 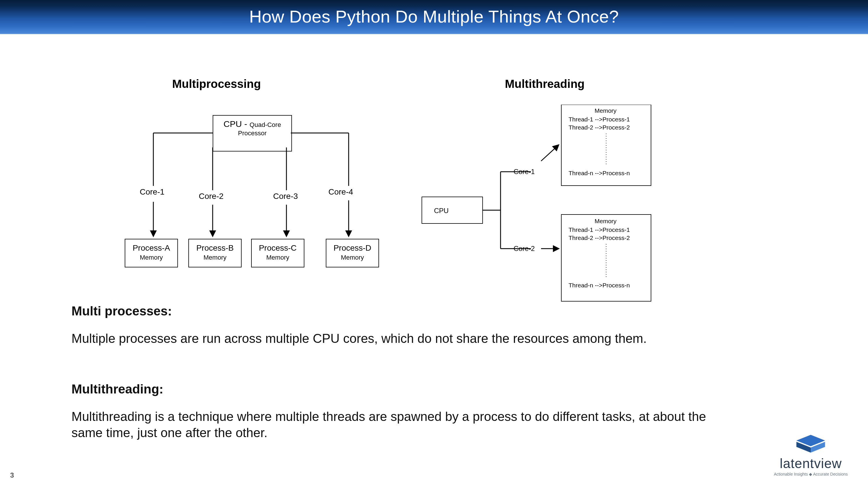 What do you see at coordinates (404, 338) in the screenshot?
I see `multi-processes-paragraph: Multiple processes are run across multip…` at bounding box center [404, 338].